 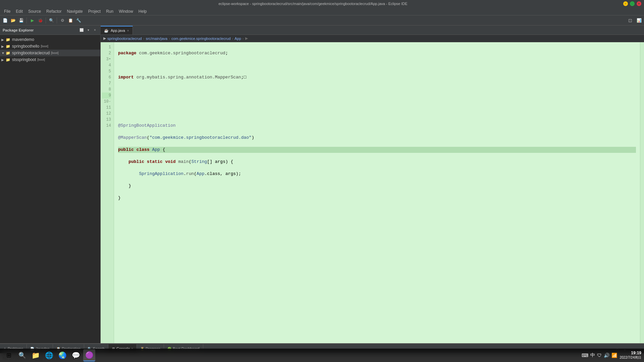 I want to click on toolbar-btn-3: 🔧, so click(x=78, y=20).